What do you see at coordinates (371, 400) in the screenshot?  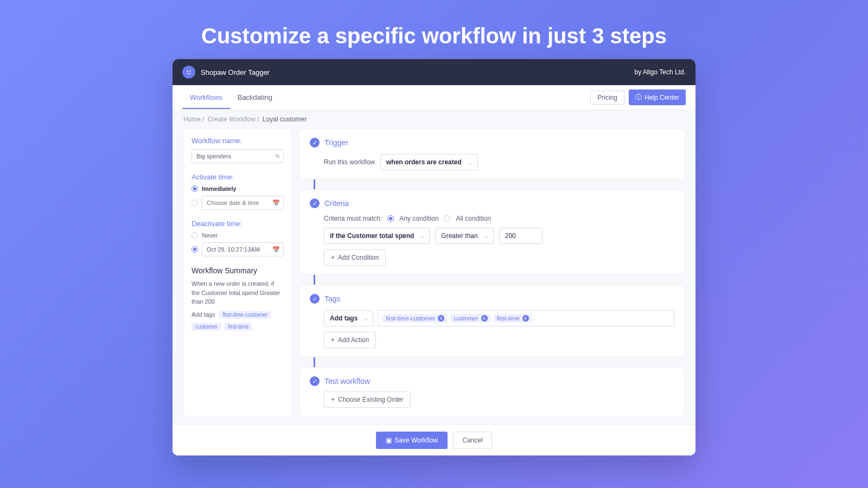 I see `choose-order-label: Choose Existing Order` at bounding box center [371, 400].